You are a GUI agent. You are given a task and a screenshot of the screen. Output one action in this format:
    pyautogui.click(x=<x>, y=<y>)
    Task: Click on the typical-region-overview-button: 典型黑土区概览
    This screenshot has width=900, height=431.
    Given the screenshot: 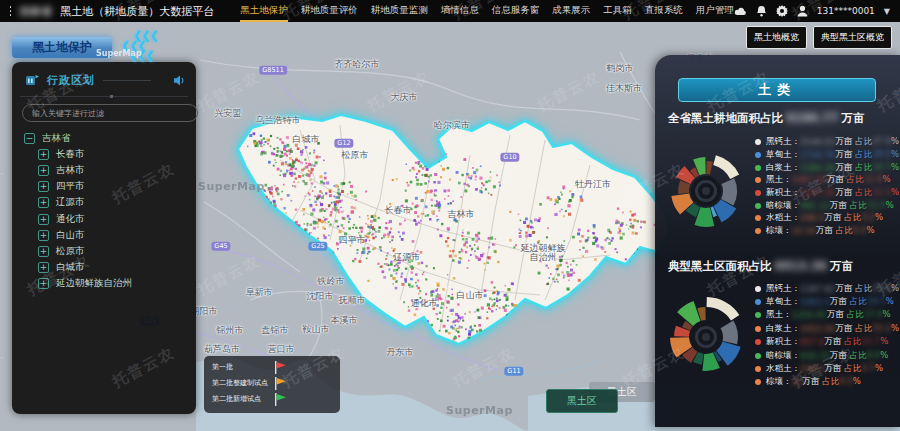 What is the action you would take?
    pyautogui.click(x=852, y=38)
    